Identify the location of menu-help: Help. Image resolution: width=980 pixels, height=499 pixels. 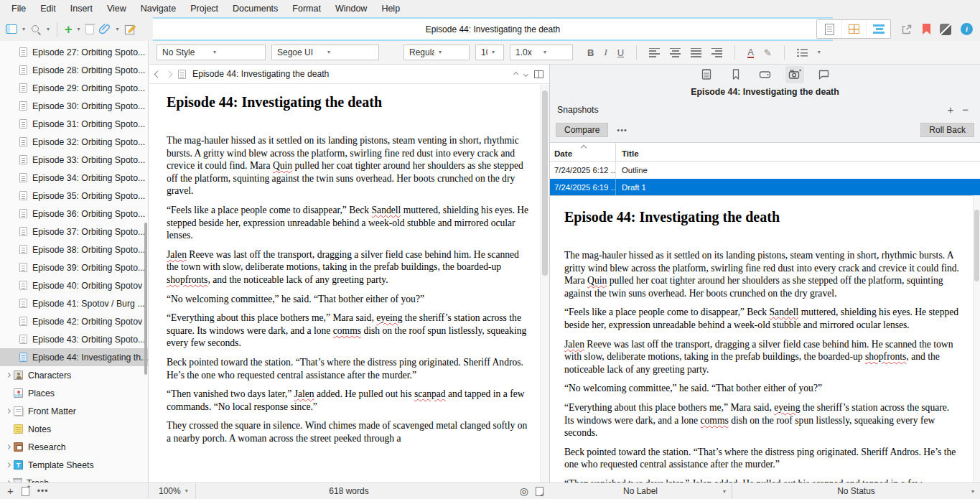
(391, 9).